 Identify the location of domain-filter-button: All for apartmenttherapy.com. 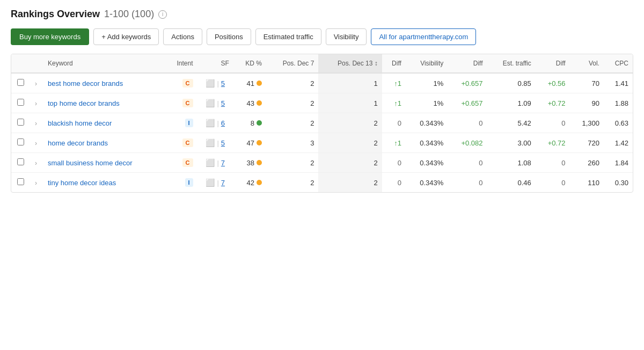
(423, 37).